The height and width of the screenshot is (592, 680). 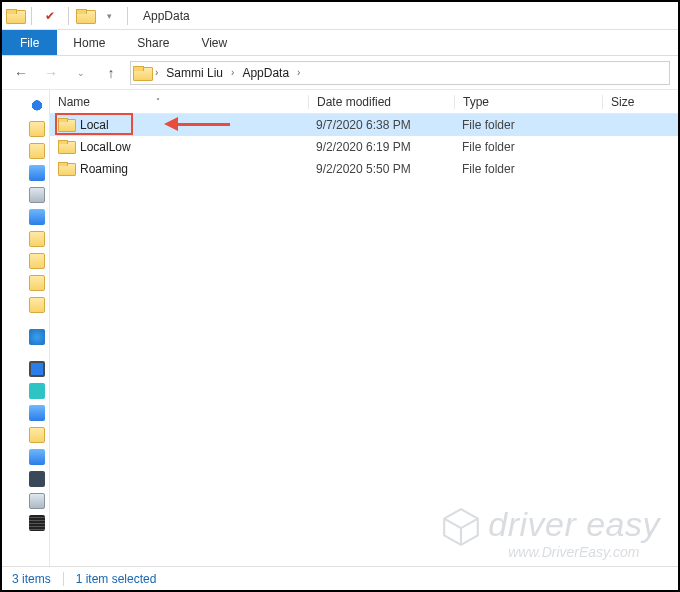 I want to click on breadcrumb-user: Sammi Liu, so click(x=194, y=73).